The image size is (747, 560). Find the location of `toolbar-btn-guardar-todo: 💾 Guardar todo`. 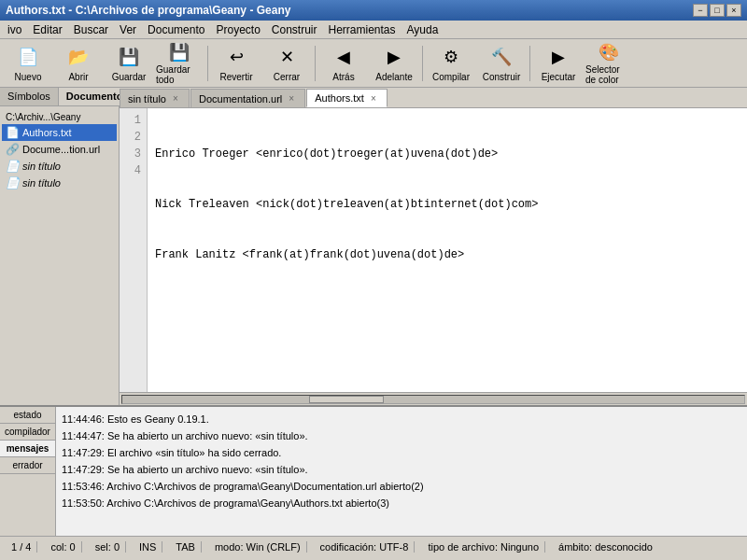

toolbar-btn-guardar-todo: 💾 Guardar todo is located at coordinates (179, 63).